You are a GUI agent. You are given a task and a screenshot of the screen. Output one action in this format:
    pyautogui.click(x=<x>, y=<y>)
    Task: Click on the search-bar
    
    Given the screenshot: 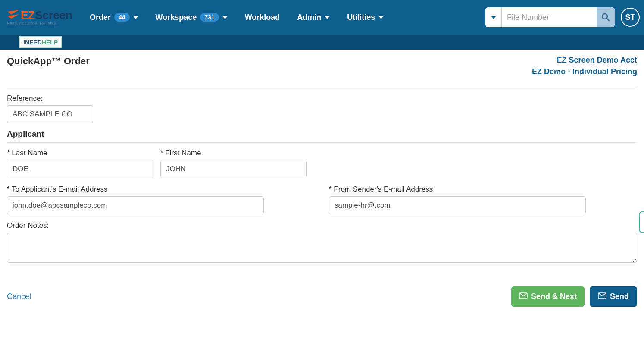 What is the action you would take?
    pyautogui.click(x=550, y=17)
    